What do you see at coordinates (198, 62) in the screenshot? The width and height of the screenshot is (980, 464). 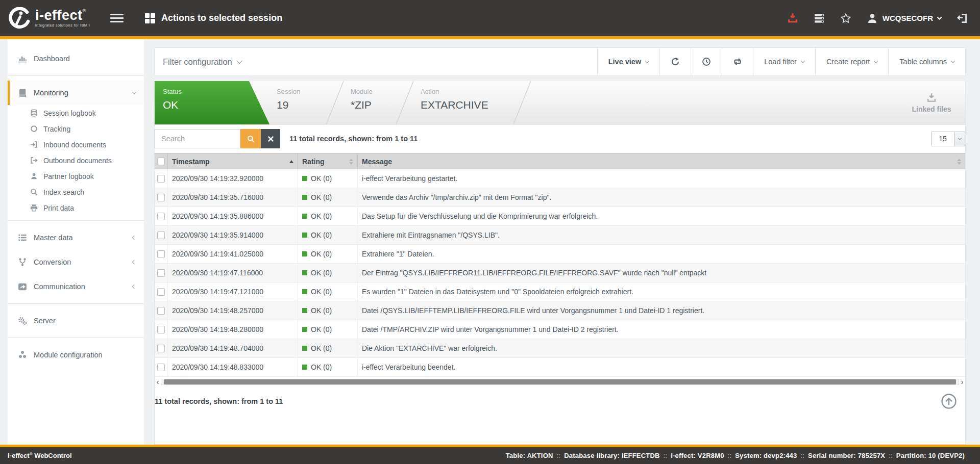 I see `filter-configuration-dropdown: Filter configuration` at bounding box center [198, 62].